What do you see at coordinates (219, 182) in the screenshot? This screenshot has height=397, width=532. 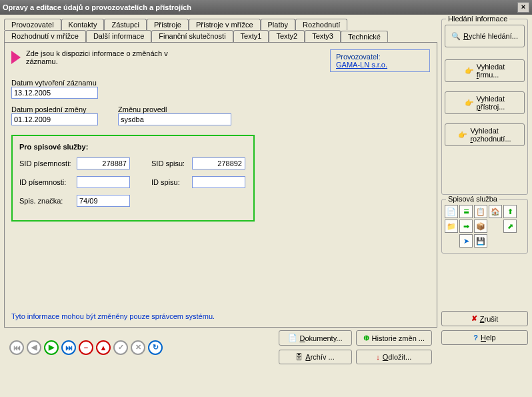 I see `input-id-spisu` at bounding box center [219, 182].